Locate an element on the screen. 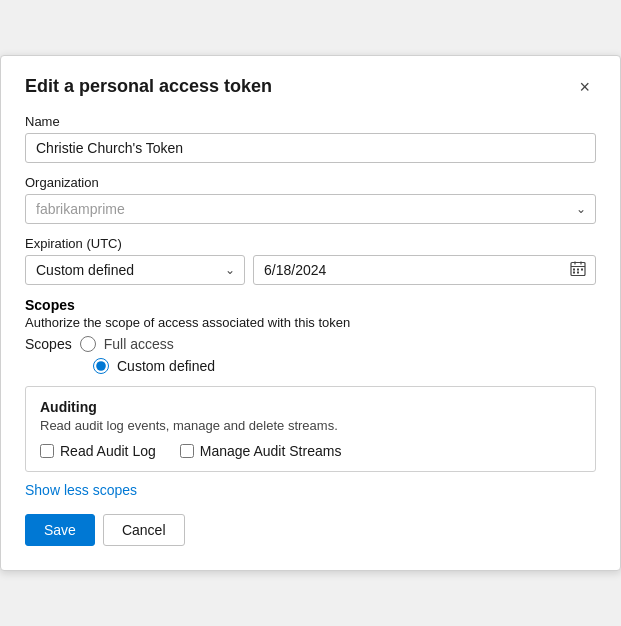  scopes-radio-group: Scopes Full access Custom defined is located at coordinates (310, 355).